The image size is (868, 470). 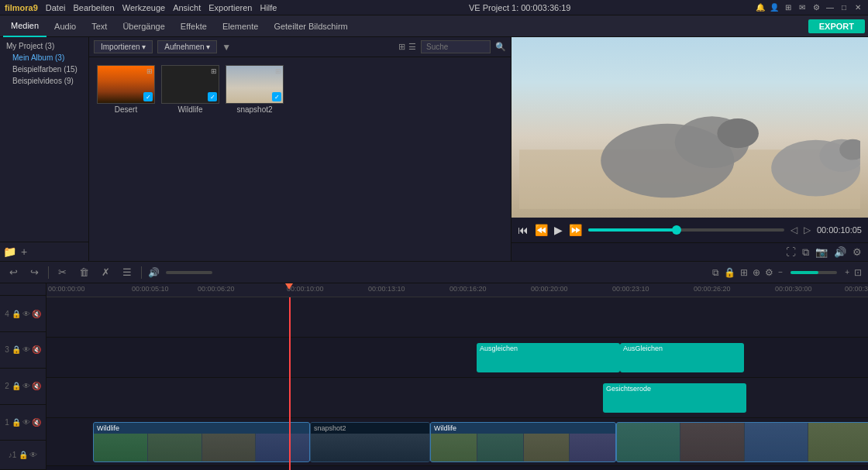 I want to click on menu-exportieren: Exportieren, so click(x=230, y=8).